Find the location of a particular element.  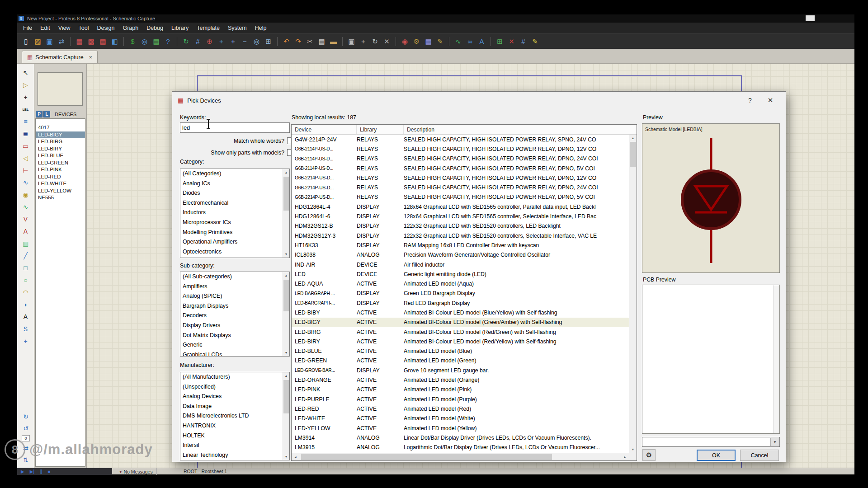

result-row: LED-BARGRAPH-...DISPLAYGreen LED Bargrap… is located at coordinates (460, 294).